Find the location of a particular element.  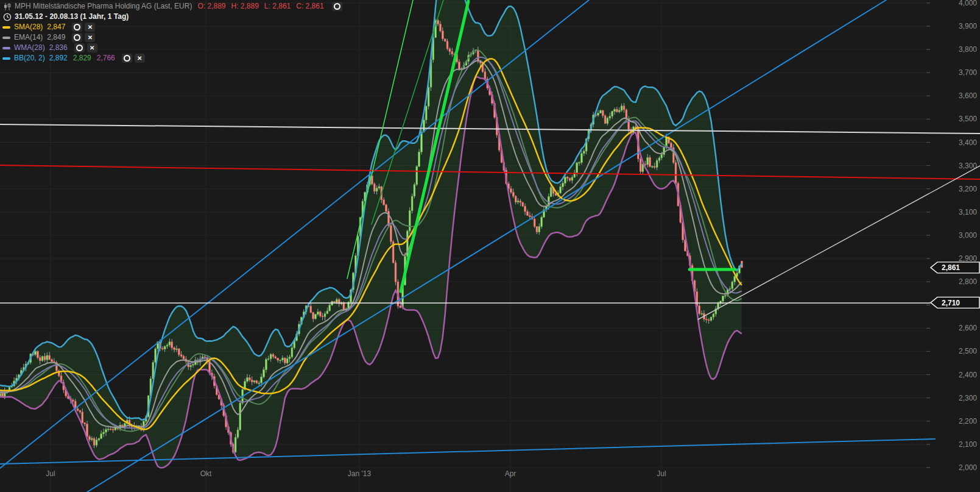

svg-text: 3,500 is located at coordinates (968, 119).